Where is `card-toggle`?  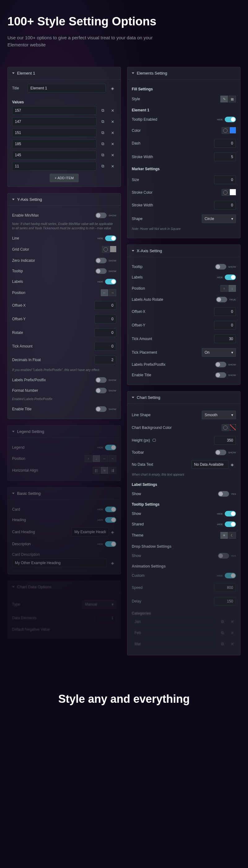 card-toggle is located at coordinates (111, 509).